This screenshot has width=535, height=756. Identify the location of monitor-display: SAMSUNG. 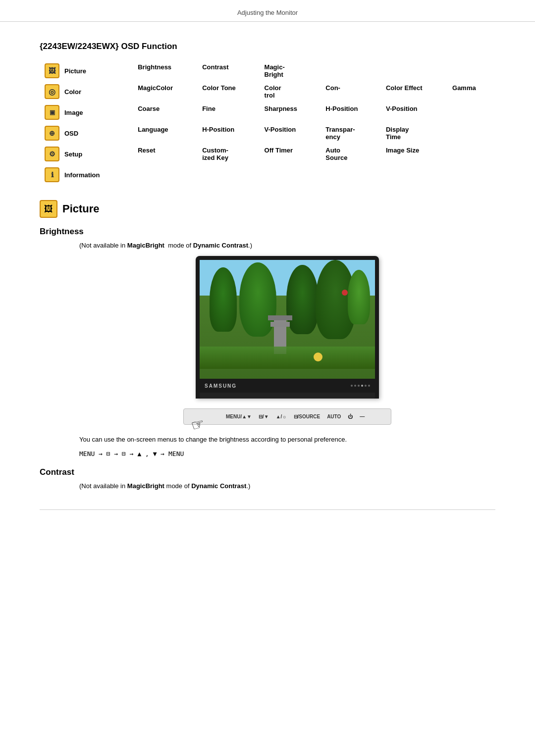
(287, 327).